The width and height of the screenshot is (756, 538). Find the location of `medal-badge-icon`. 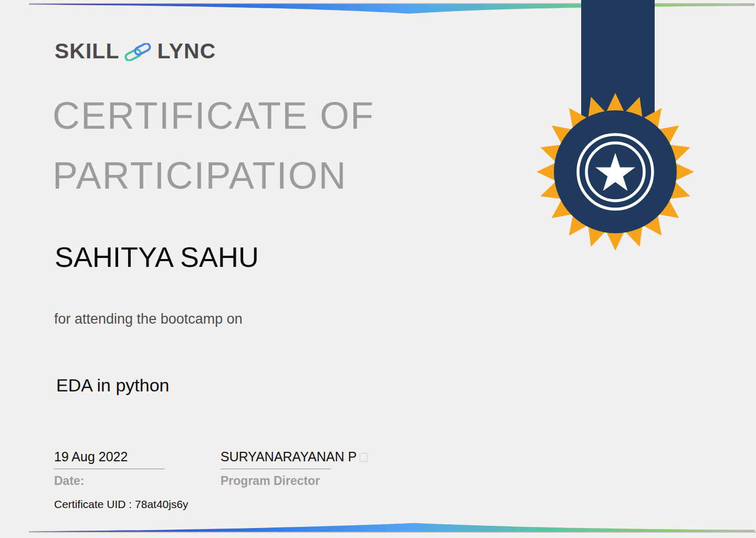

medal-badge-icon is located at coordinates (615, 172).